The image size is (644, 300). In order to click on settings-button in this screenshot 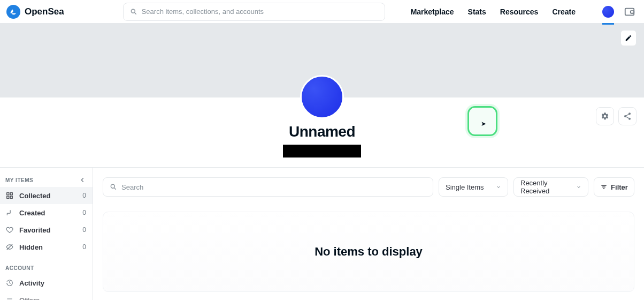, I will do `click(605, 116)`.